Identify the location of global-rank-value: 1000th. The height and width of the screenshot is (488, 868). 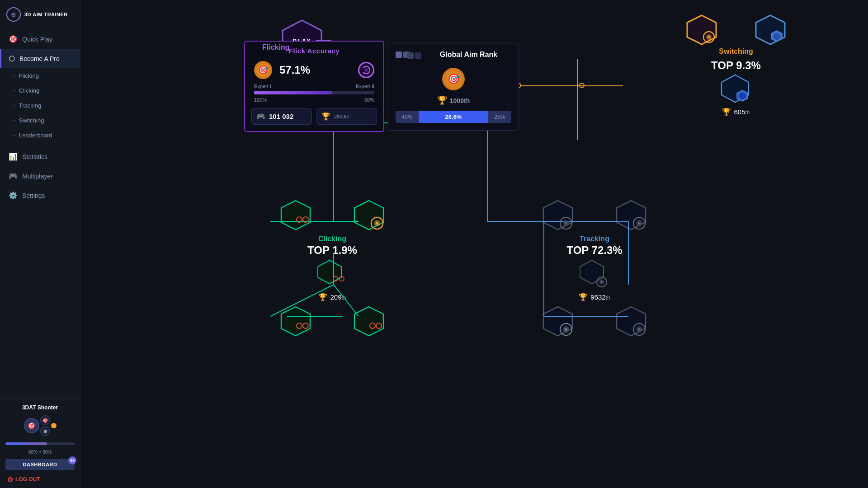
(460, 100).